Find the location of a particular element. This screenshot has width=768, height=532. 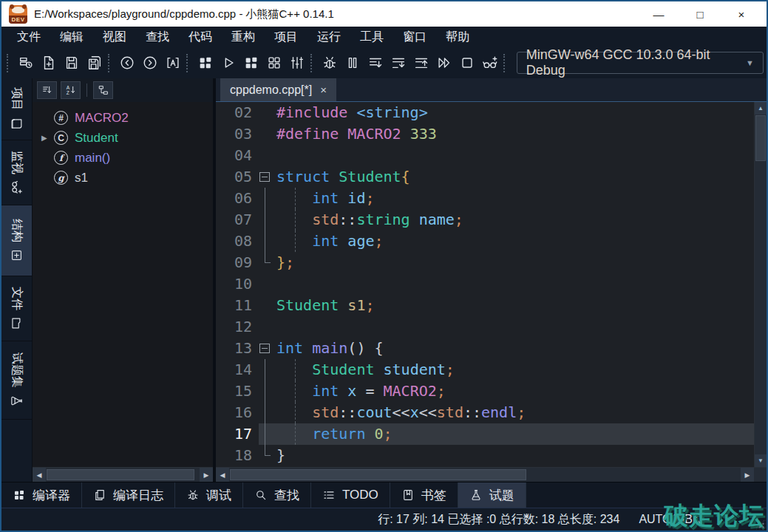

tree-item-MACRO2: #MACRO2 is located at coordinates (123, 118).